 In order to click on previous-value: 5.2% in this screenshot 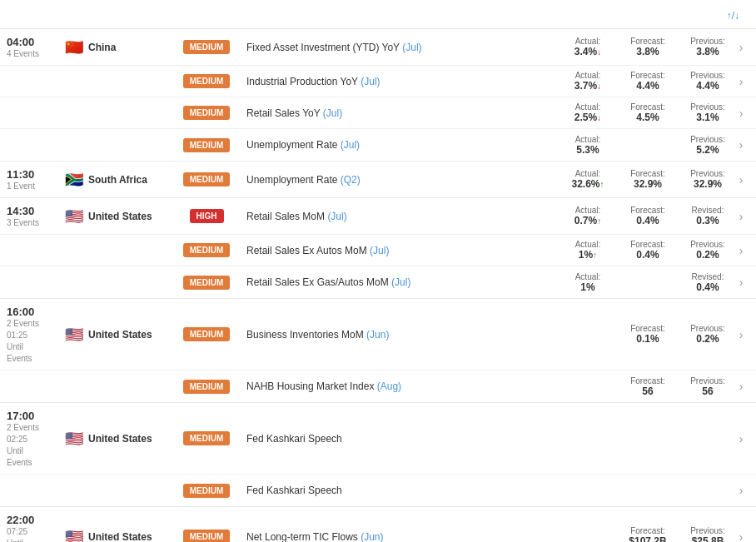, I will do `click(708, 150)`.